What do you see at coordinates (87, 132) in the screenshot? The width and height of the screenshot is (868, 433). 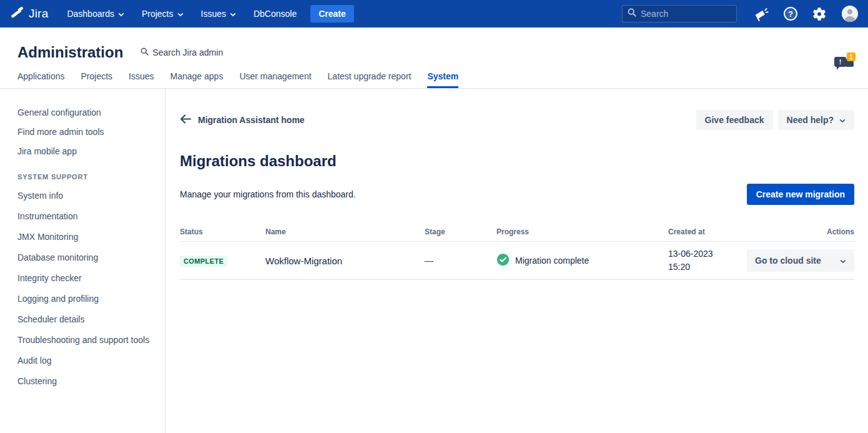 I see `sidebar-item-find-more-admin-tools: Find more admin tools` at bounding box center [87, 132].